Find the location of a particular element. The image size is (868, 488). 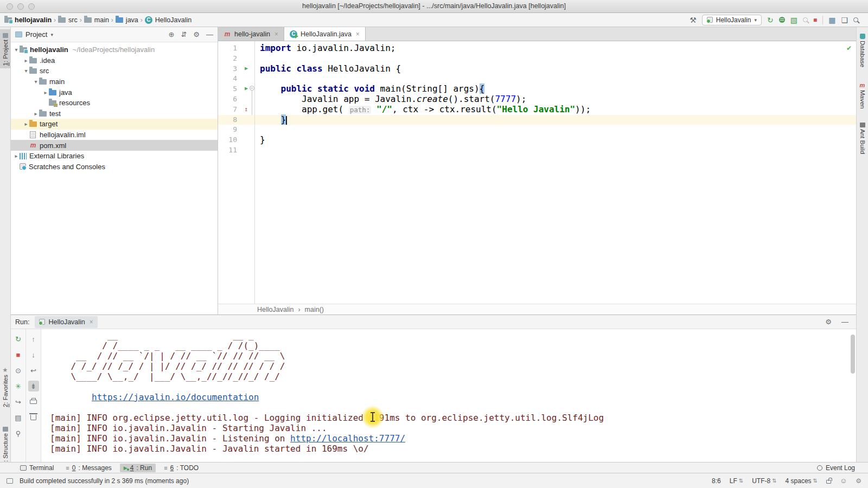

rerun-button: ↻ is located at coordinates (770, 20).